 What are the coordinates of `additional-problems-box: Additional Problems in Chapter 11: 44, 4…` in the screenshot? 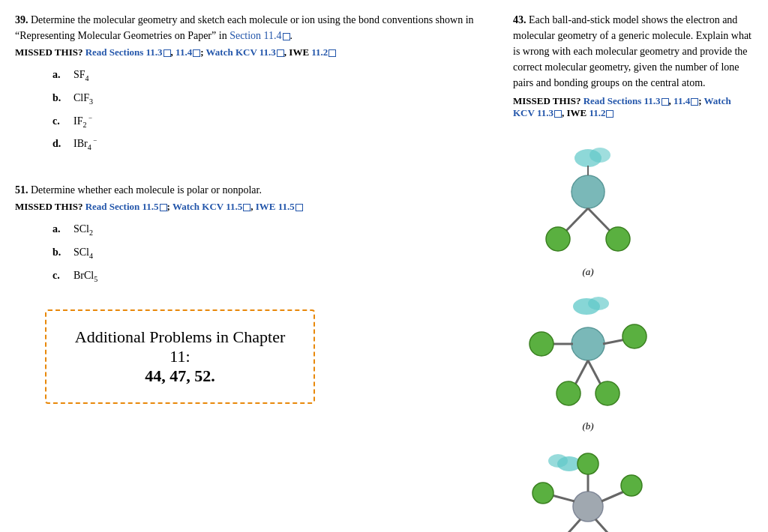 It's located at (180, 357).